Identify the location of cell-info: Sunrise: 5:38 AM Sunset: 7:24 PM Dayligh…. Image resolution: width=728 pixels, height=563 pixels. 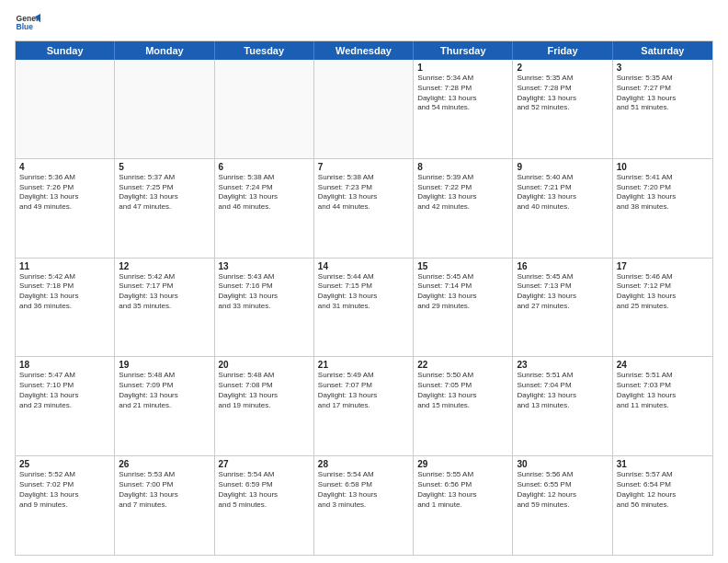
(265, 193).